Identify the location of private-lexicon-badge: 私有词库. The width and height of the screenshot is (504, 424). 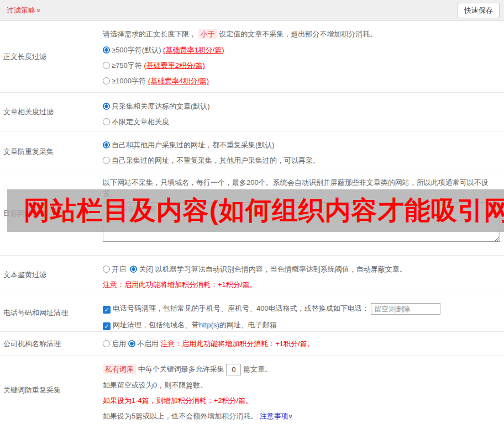
(119, 369).